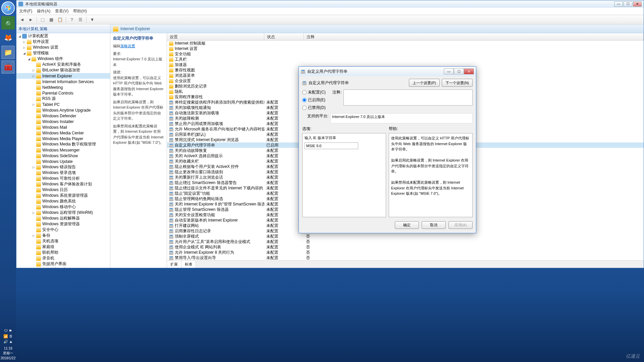 The height and width of the screenshot is (362, 644). What do you see at coordinates (405, 247) in the screenshot?
I see `list-setting-row: 使用企业模式 IE 网站列表未配置否` at bounding box center [405, 247].